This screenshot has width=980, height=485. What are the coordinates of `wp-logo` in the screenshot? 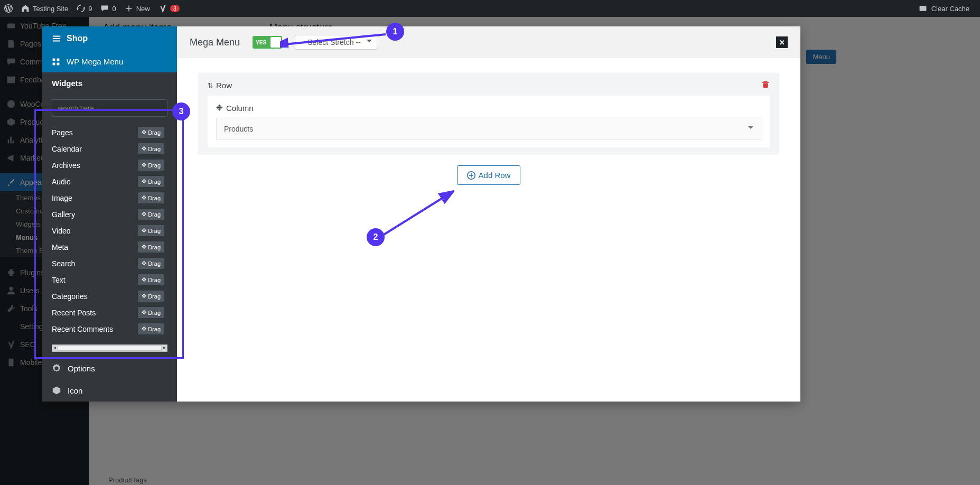 It's located at (8, 8).